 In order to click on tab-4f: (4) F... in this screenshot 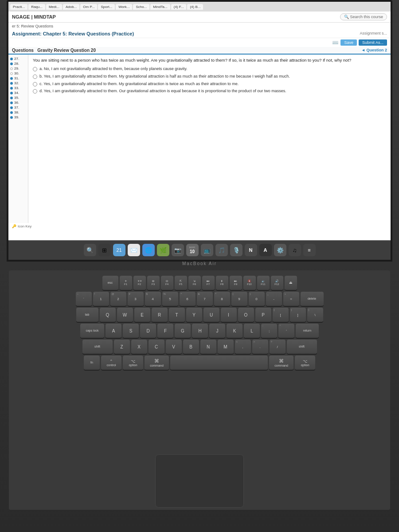, I will do `click(179, 7)`.